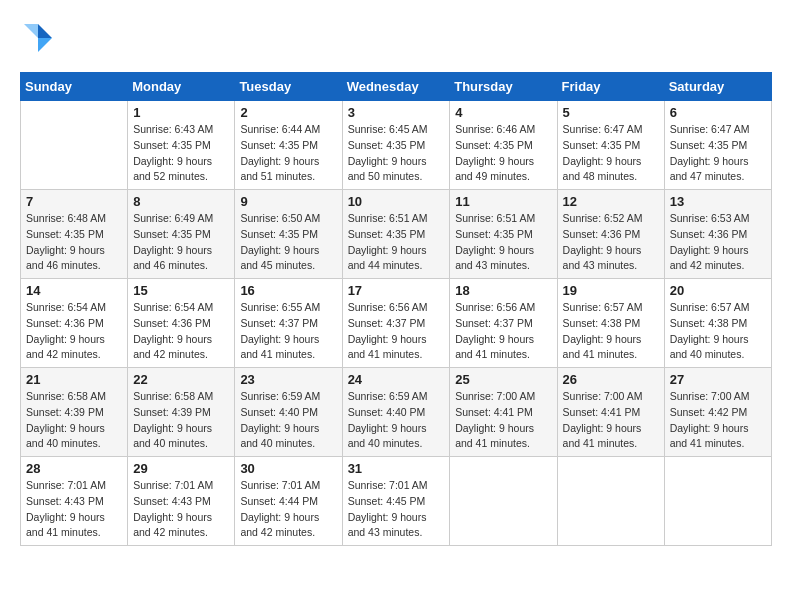 The image size is (792, 612). What do you see at coordinates (181, 112) in the screenshot?
I see `day-number: 1` at bounding box center [181, 112].